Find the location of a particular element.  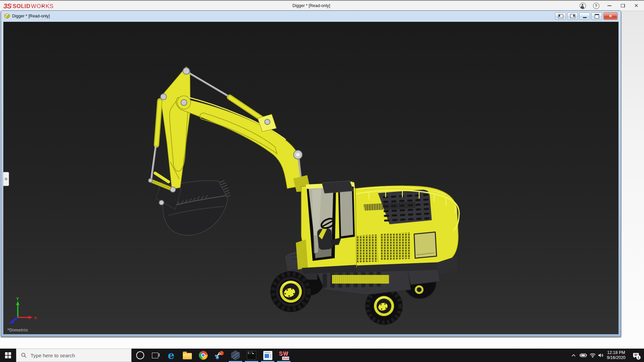

minimize-icon is located at coordinates (609, 6).